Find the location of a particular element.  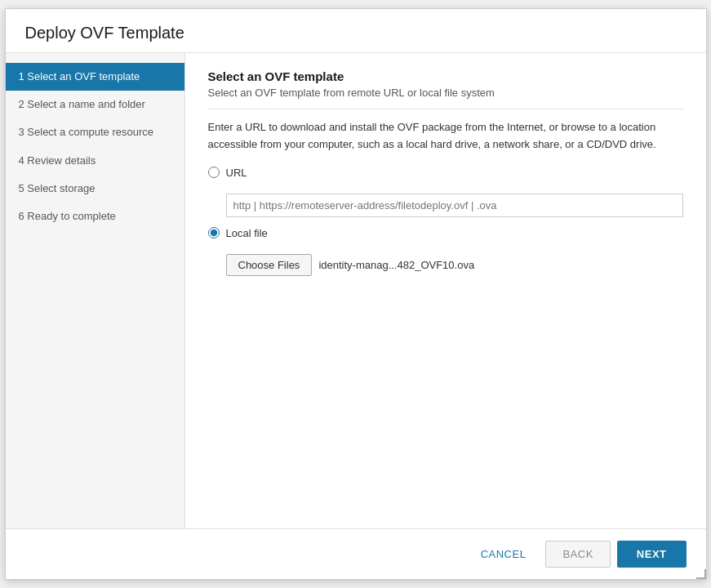

local-file-option: Local file is located at coordinates (446, 234).